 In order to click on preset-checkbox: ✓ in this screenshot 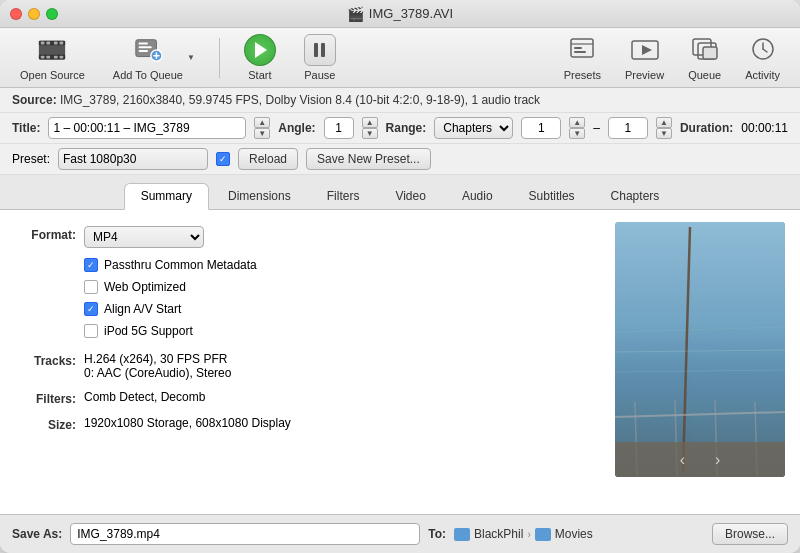, I will do `click(223, 159)`.